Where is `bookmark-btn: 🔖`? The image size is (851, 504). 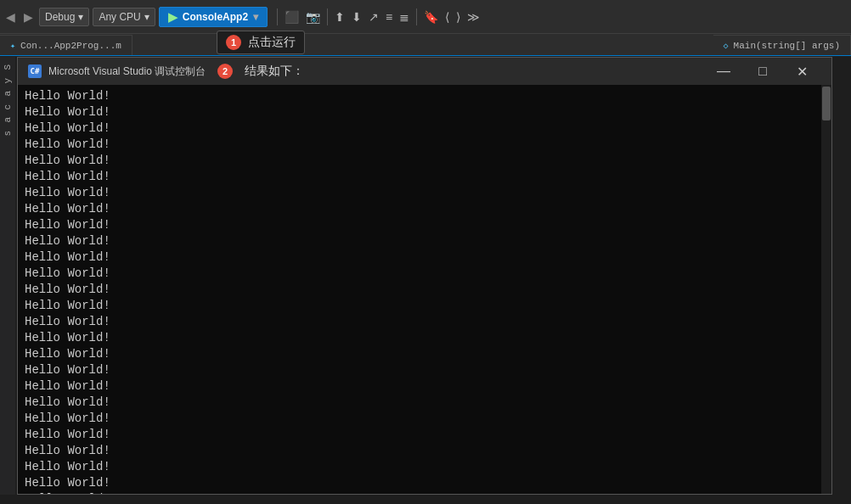 bookmark-btn: 🔖 is located at coordinates (431, 17).